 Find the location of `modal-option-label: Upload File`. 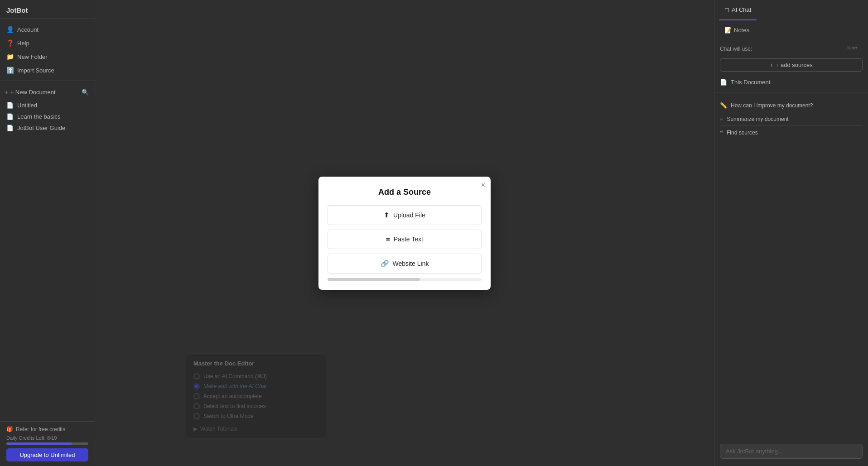

modal-option-label: Upload File is located at coordinates (410, 215).